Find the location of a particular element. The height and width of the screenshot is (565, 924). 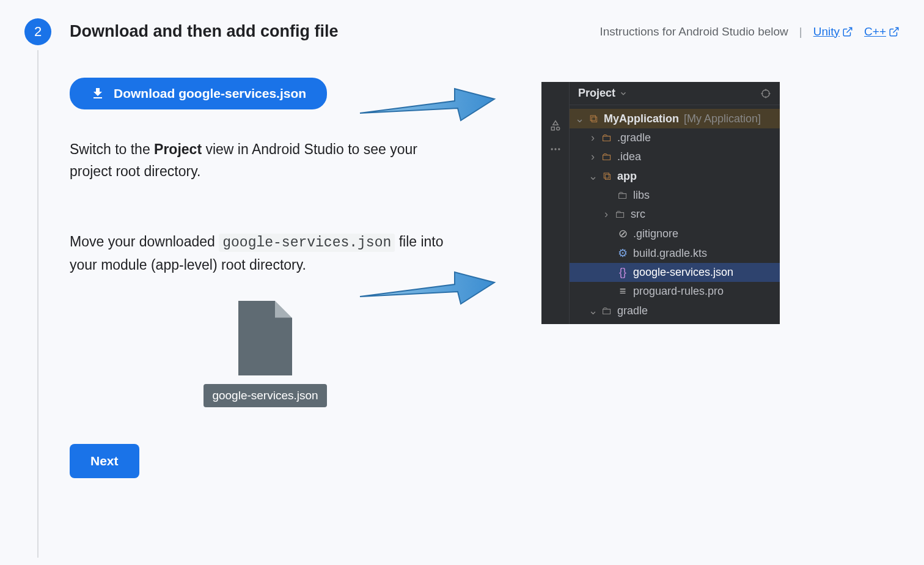

file-label: google-services.json is located at coordinates (265, 396).